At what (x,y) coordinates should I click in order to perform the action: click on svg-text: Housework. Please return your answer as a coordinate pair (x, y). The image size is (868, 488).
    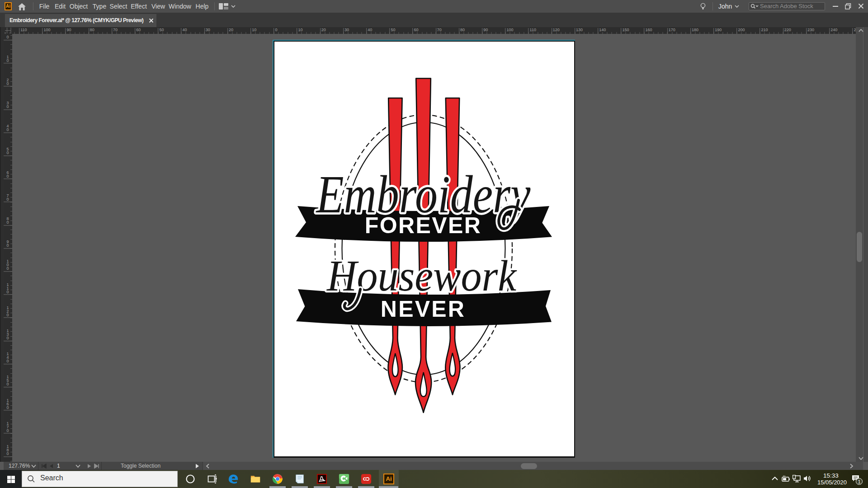
    Looking at the image, I should click on (421, 276).